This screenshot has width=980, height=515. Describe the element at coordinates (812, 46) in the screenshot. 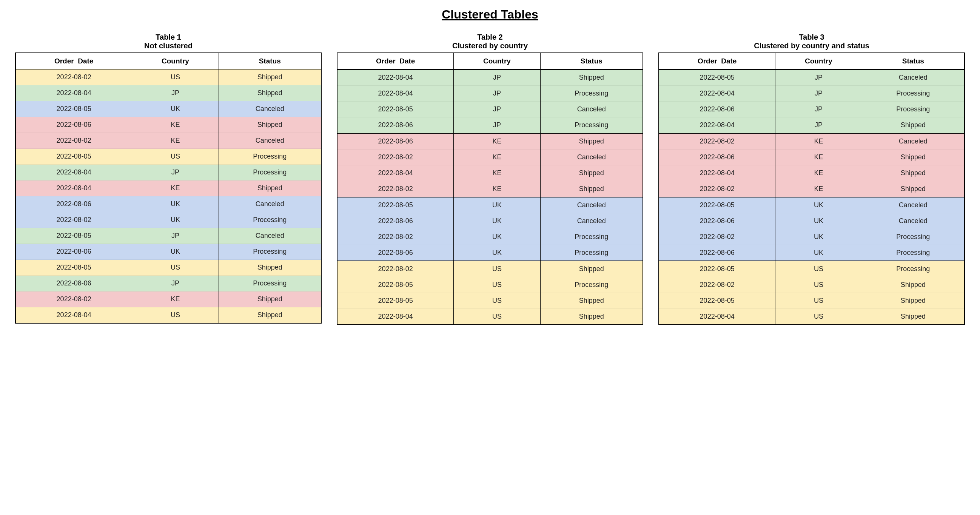

I see `table-3-subtitle: Clustered by country and status` at that location.